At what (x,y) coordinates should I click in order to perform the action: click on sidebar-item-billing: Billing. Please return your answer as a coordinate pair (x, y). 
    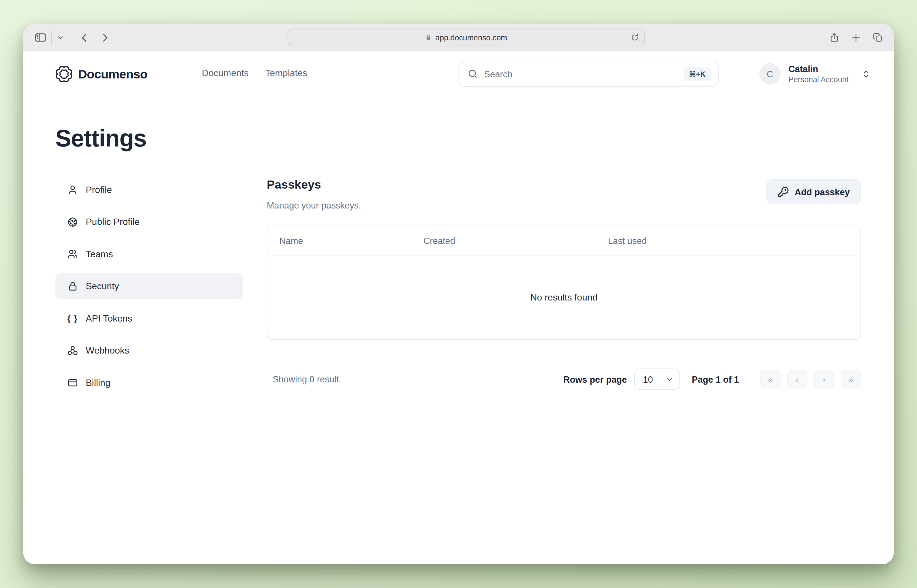
    Looking at the image, I should click on (149, 383).